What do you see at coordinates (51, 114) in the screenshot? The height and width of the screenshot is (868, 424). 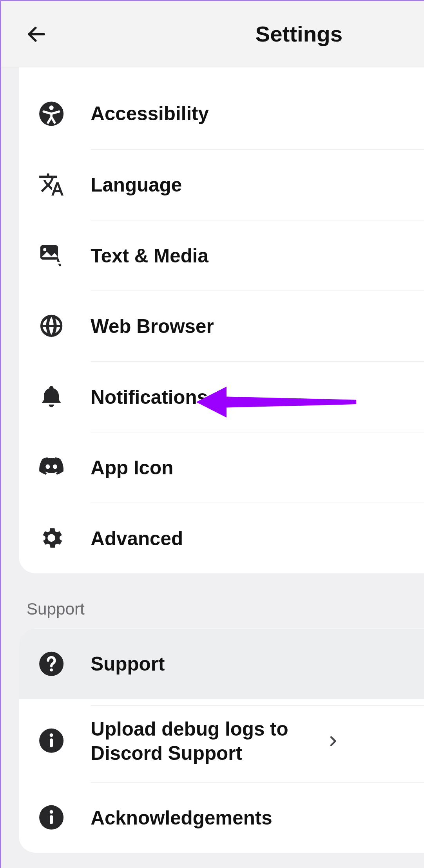 I see `accessibility-icon` at bounding box center [51, 114].